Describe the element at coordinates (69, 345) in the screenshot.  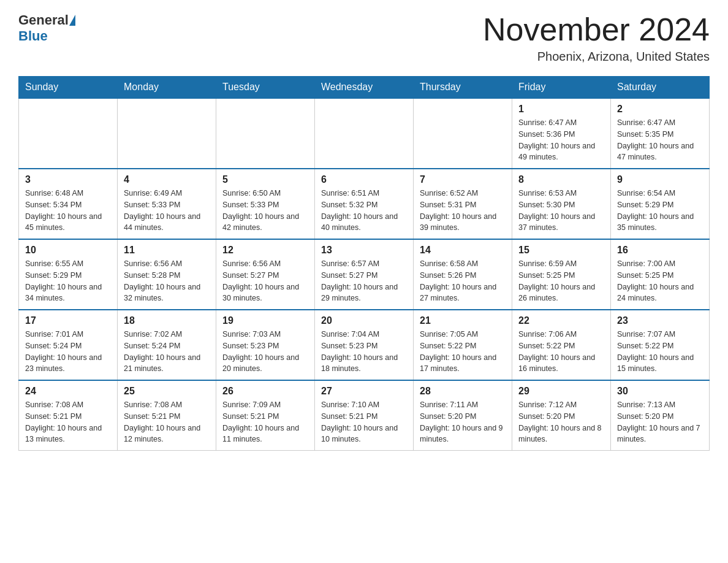
I see `calendar-day-cell: 17Sunrise: 7:01 AM Sunset: 5:24 PM Dayli…` at that location.